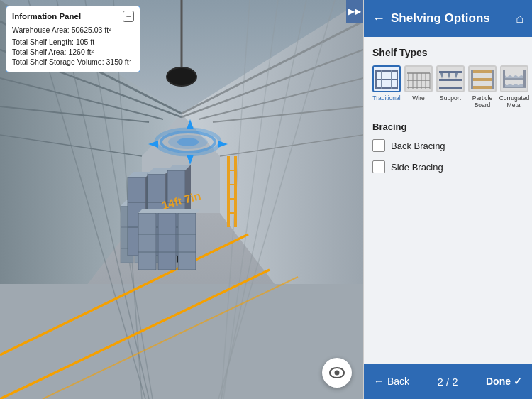 This screenshot has width=532, height=399. What do you see at coordinates (73, 39) in the screenshot?
I see `info-panel: Information Panel − Warehouse Area: 5062…` at bounding box center [73, 39].